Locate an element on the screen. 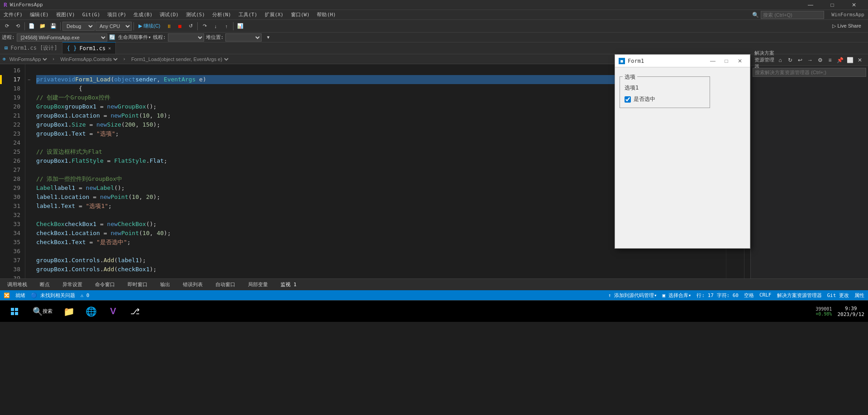 The image size is (868, 415). bottom-tab-errors: 错误列表 is located at coordinates (193, 285).